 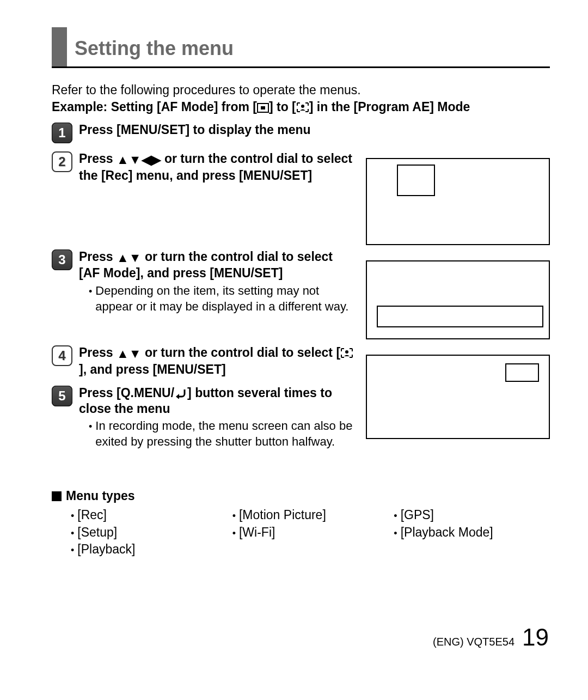 What do you see at coordinates (301, 48) in the screenshot?
I see `title-bar: Setting the menu` at bounding box center [301, 48].